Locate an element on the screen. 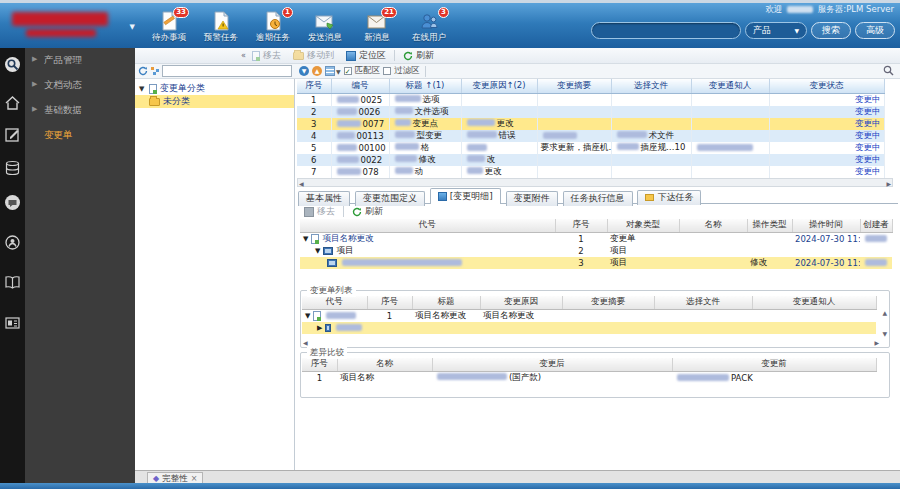  detail-remove-button: 移去 is located at coordinates (320, 212).